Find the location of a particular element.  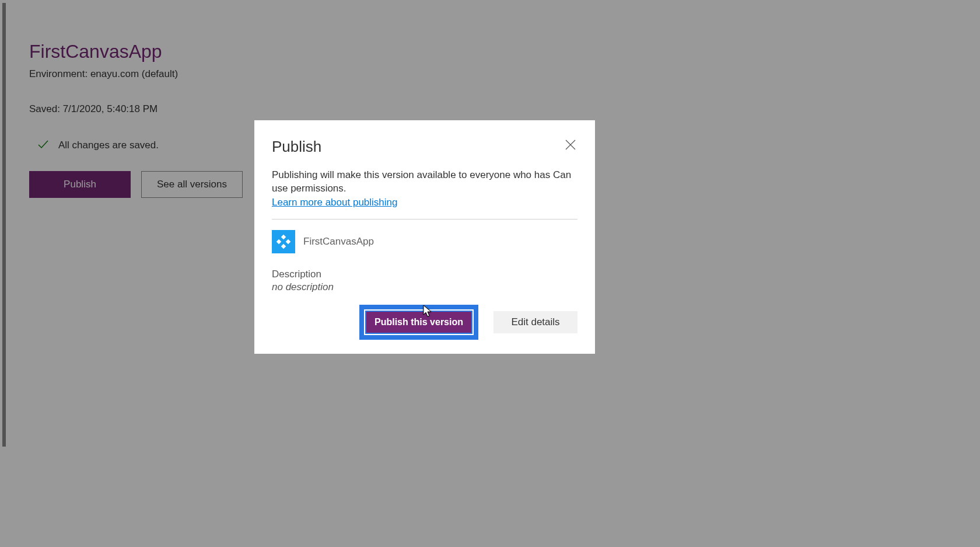

modal-description: Publishing will make this version availa… is located at coordinates (425, 182).